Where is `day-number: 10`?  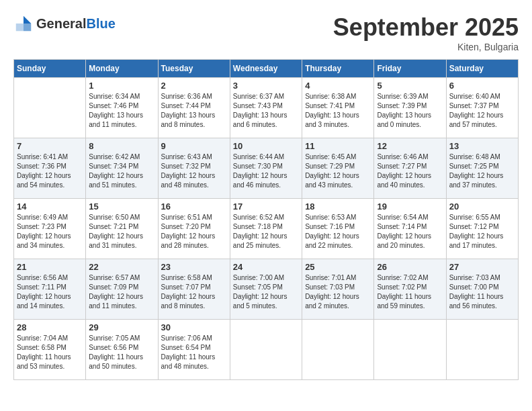
day-number: 10 is located at coordinates (266, 146).